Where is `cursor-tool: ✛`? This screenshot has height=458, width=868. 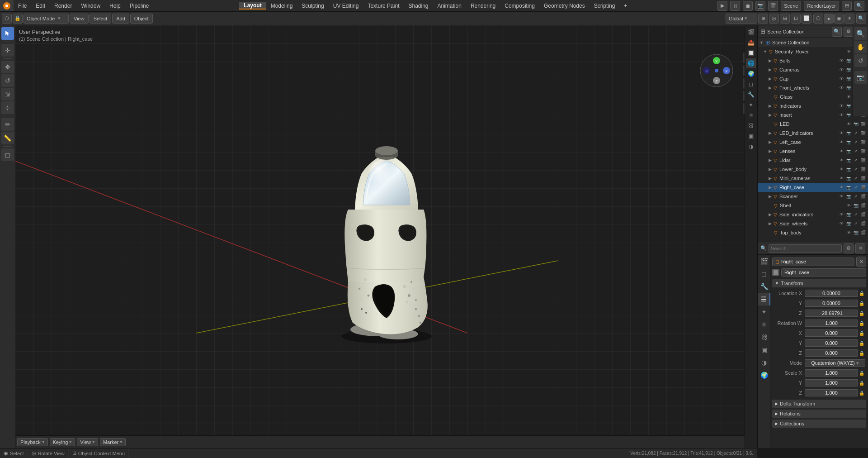
cursor-tool: ✛ is located at coordinates (8, 50).